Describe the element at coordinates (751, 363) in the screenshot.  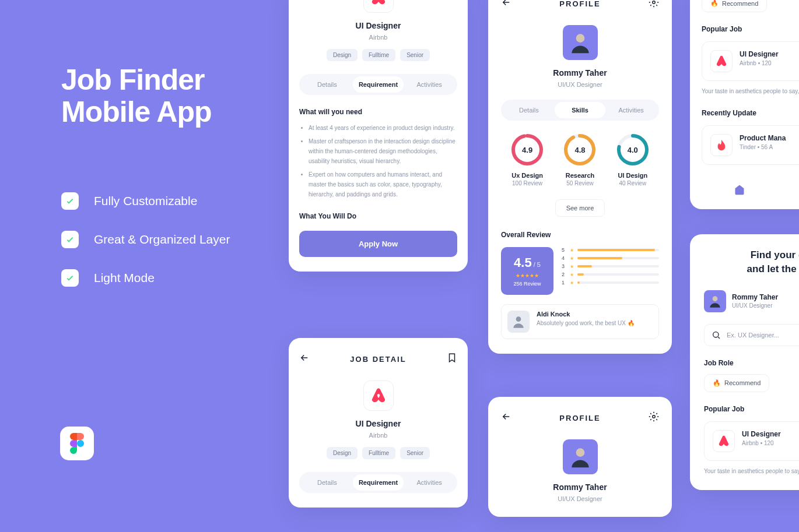
I see `section-heading: Job Role` at that location.